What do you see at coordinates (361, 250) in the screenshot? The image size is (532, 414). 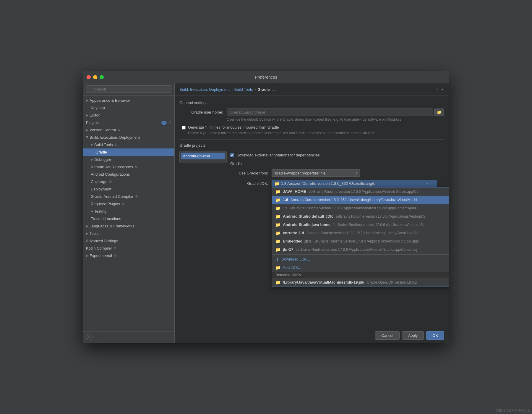 I see `jdk-option-jbr-17: 📁 jbr-17 JetBrains Runtime version 17.0.…` at bounding box center [361, 250].